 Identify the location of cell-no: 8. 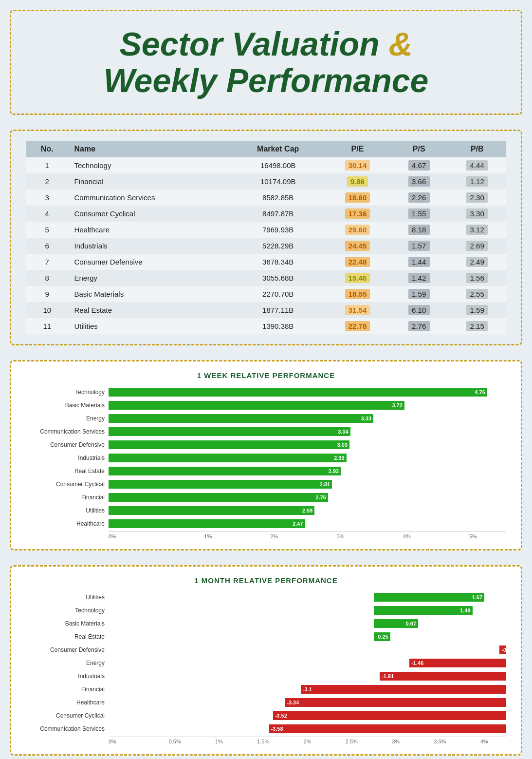
(47, 278).